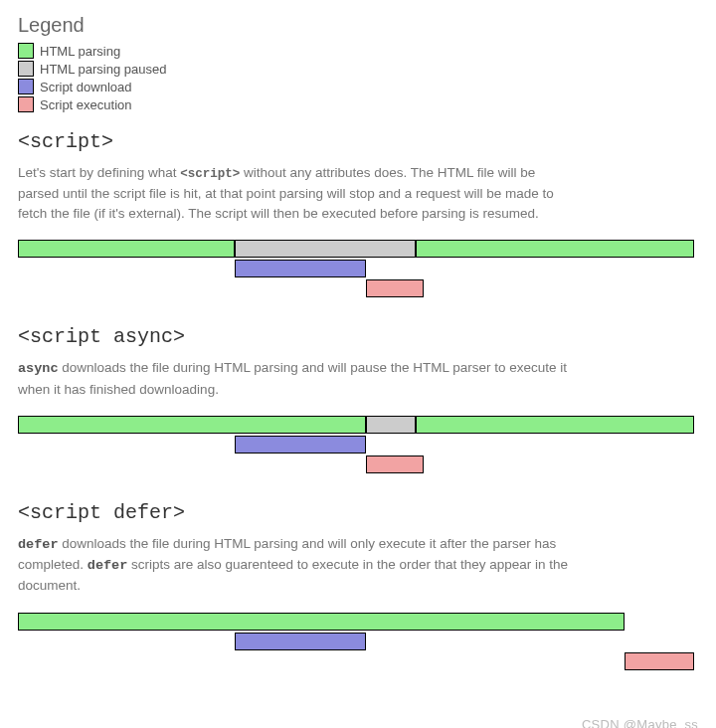 The width and height of the screenshot is (716, 728). What do you see at coordinates (38, 368) in the screenshot?
I see `inline-bold: async` at bounding box center [38, 368].